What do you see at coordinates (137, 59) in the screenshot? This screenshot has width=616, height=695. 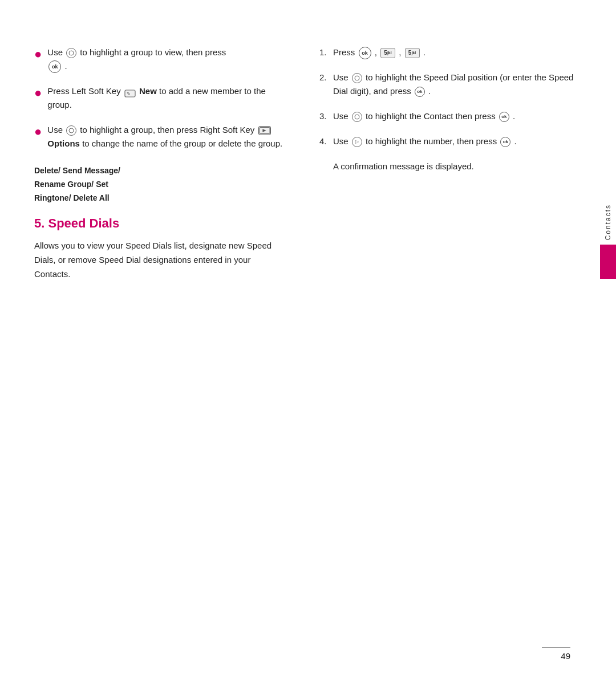 I see `bullet-text: Use to highlight a group to view, then p…` at bounding box center [137, 59].